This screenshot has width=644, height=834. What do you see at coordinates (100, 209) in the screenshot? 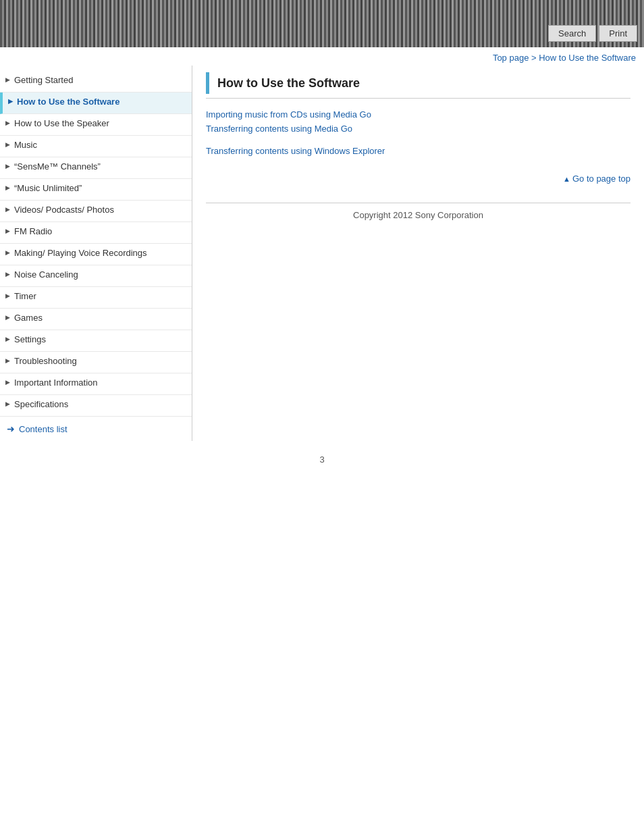
I see `sidebar-item-label: Videos/ Podcasts/ Photos` at bounding box center [100, 209].